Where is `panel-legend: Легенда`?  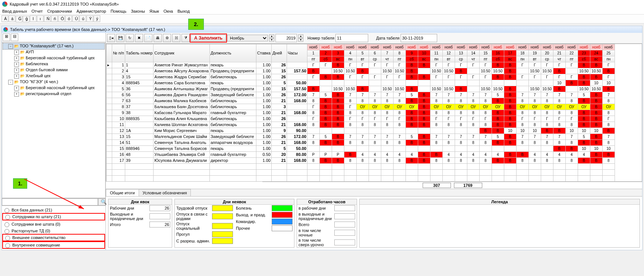
panel-legend: Легенда is located at coordinates (499, 223).